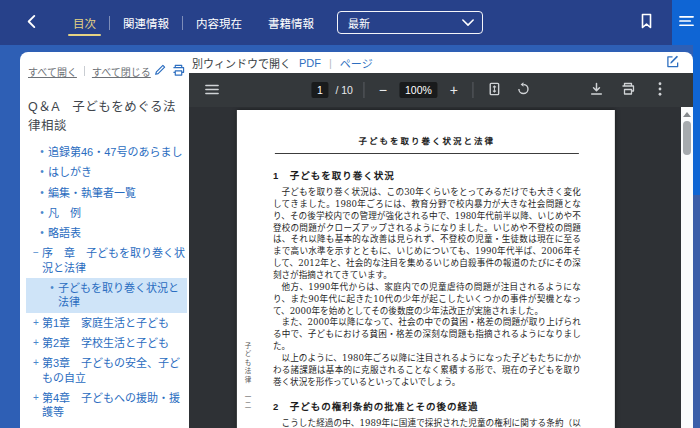 The image size is (700, 428). I want to click on toc-section-intro-chapter: − 序 章 子どもを取り巻く状況と法律, so click(106, 260).